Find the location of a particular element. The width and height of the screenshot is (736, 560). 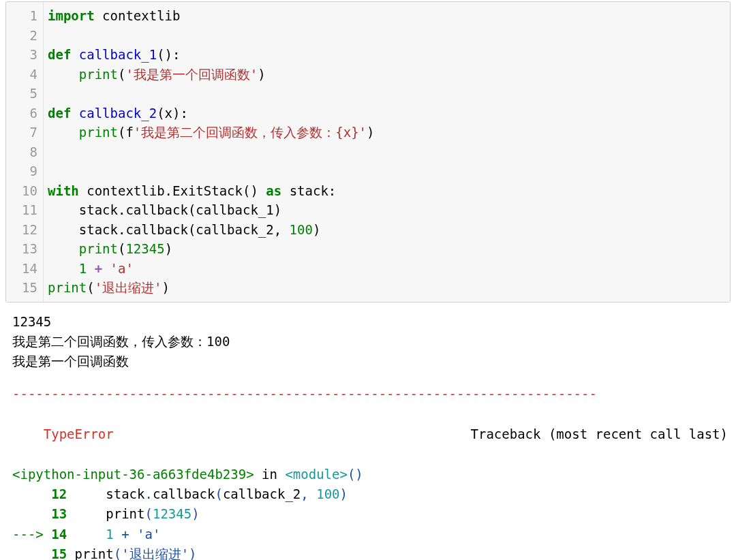

tb-text: stack is located at coordinates (125, 494).